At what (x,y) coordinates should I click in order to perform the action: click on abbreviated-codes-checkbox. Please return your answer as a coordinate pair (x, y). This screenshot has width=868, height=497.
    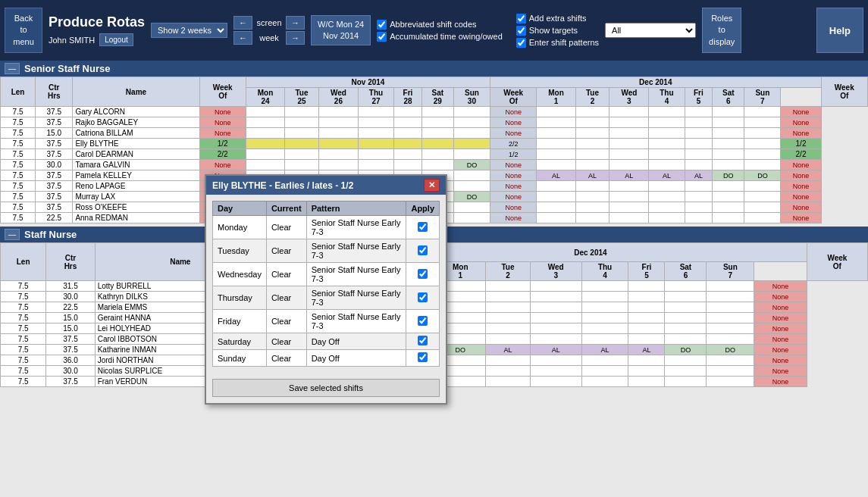
    Looking at the image, I should click on (382, 24).